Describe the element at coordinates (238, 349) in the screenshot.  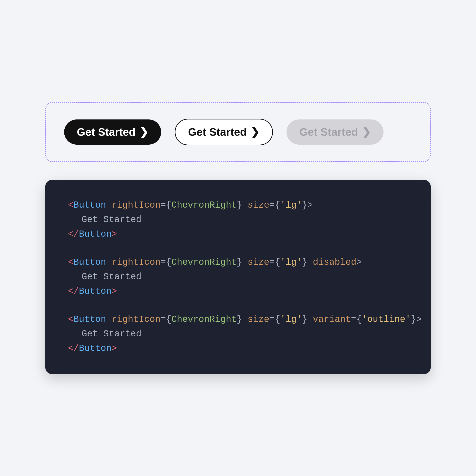
I see `code-line-3-close: </Button>` at that location.